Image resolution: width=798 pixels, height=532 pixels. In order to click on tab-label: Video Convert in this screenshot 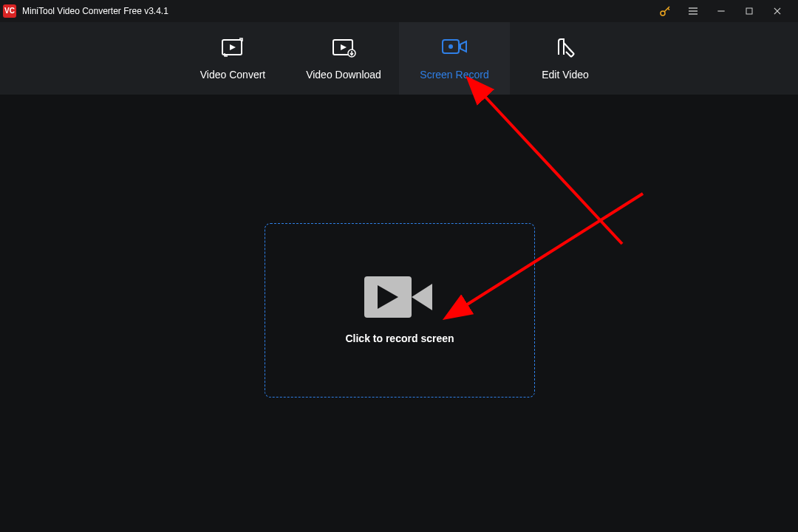, I will do `click(233, 75)`.